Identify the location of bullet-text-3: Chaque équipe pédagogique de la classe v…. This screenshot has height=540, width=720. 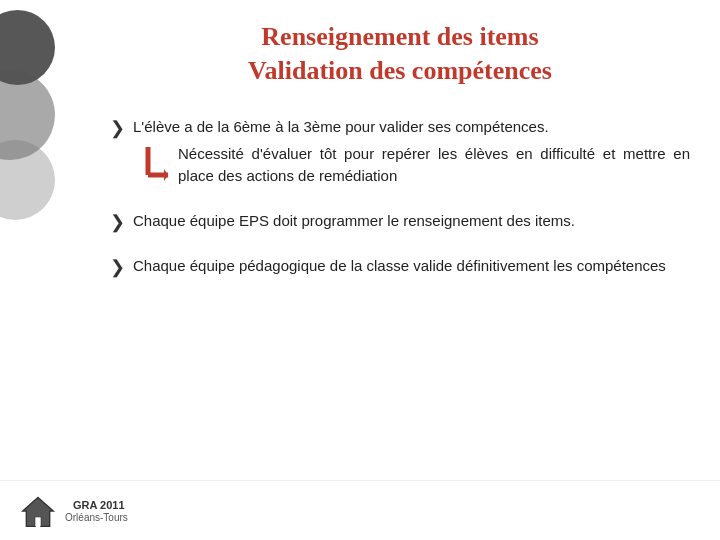
(400, 266).